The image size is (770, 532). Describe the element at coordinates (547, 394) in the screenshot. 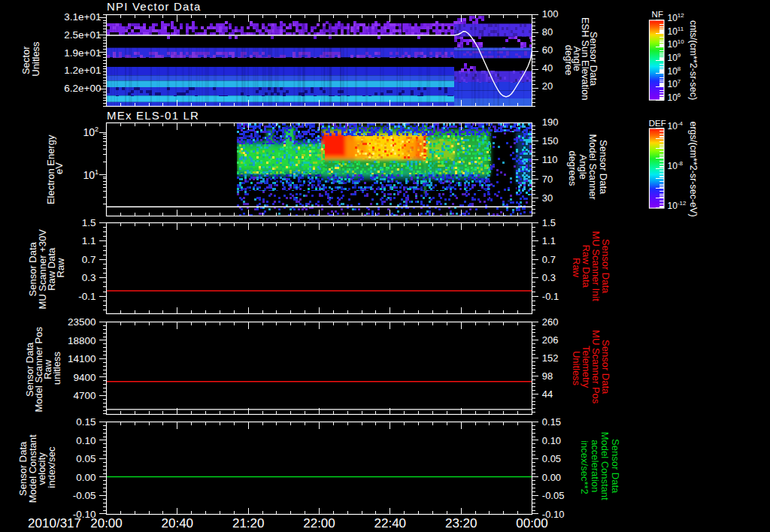

I see `svg-text: 44` at that location.